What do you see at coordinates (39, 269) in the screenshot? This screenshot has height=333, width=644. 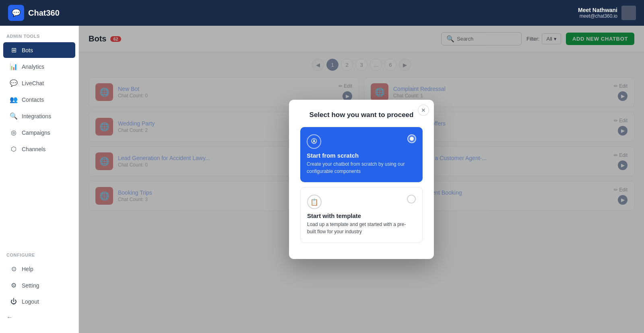 I see `sidebar-item-help: ⊙ Help` at bounding box center [39, 269].